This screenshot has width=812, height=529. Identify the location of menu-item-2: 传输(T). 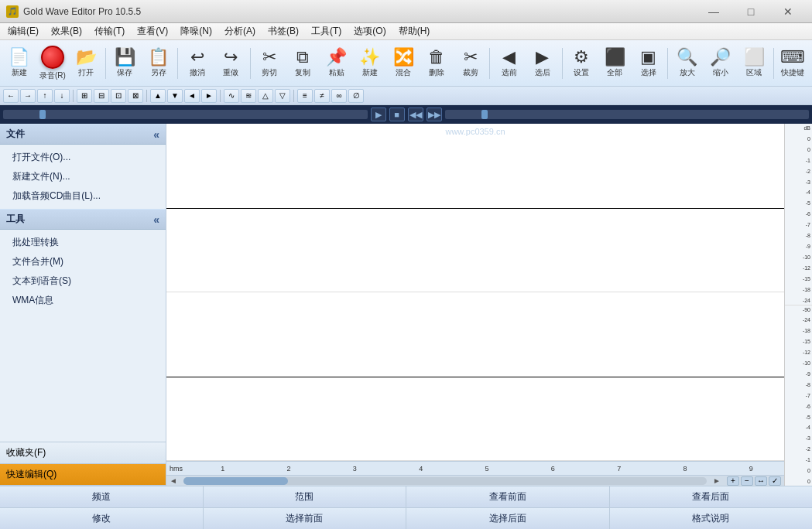
(110, 31).